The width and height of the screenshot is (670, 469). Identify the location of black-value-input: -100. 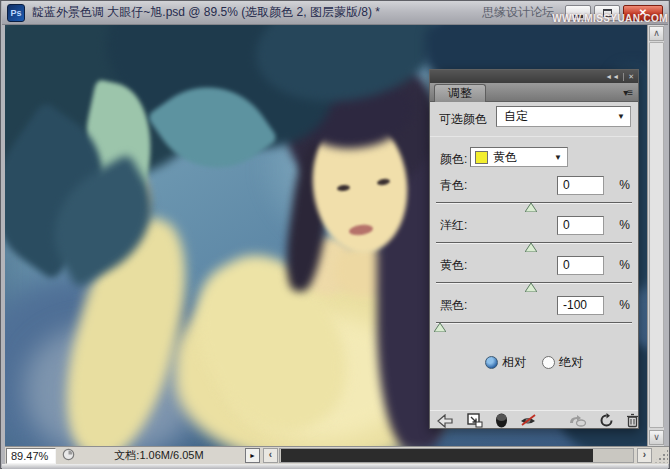
(580, 306).